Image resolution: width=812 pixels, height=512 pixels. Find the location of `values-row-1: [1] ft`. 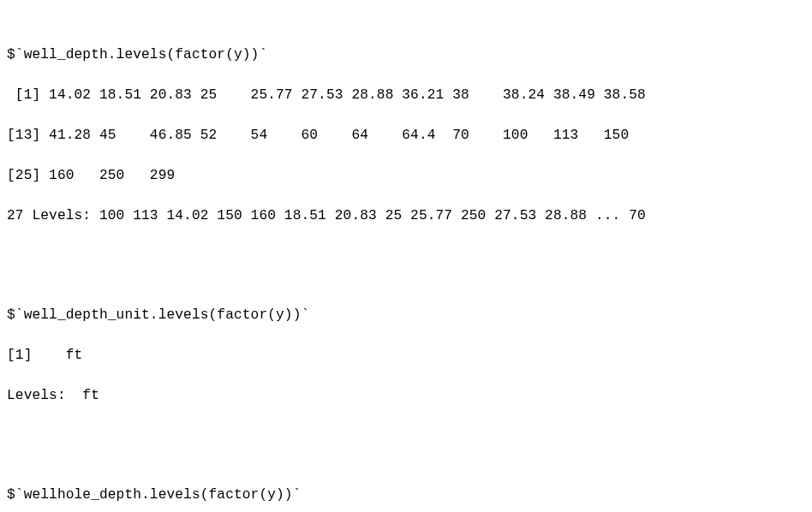

values-row-1: [1] ft is located at coordinates (406, 356).